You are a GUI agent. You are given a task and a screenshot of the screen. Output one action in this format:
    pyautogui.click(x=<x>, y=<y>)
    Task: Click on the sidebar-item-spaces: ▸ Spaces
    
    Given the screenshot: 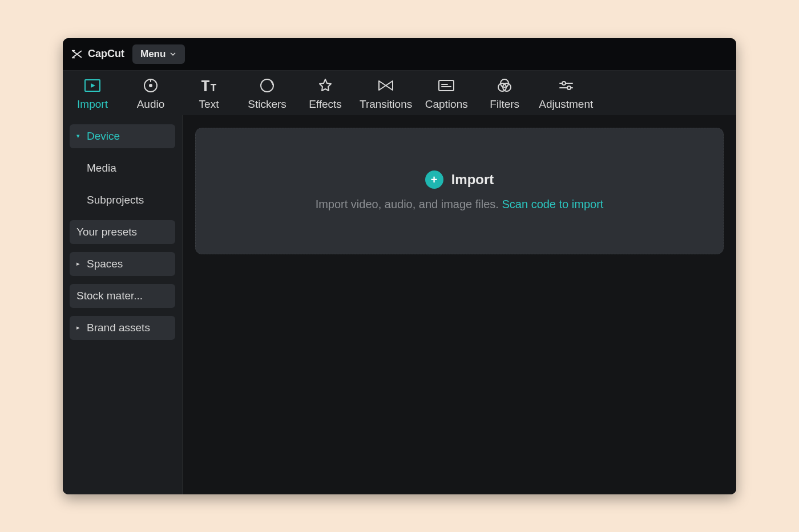 What is the action you would take?
    pyautogui.click(x=122, y=264)
    